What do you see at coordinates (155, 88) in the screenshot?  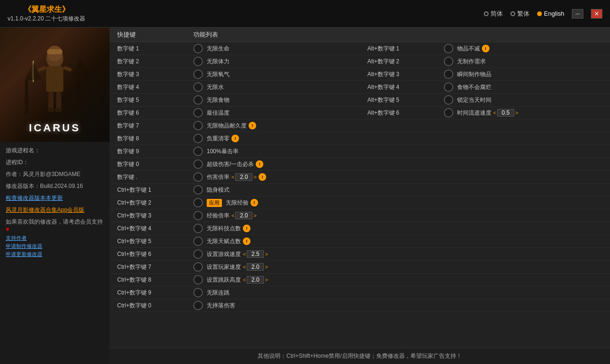 I see `shortcut-label: 数字键 4` at bounding box center [155, 88].